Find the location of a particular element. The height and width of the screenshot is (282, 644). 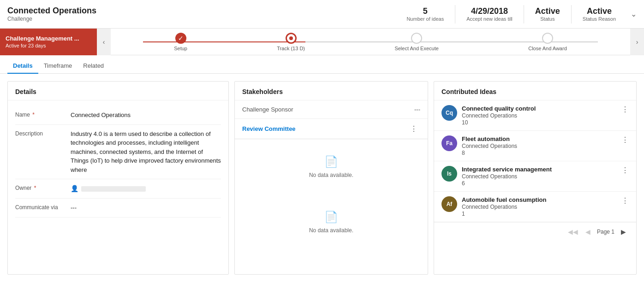

status-reason-label: Status Reason is located at coordinates (599, 19).